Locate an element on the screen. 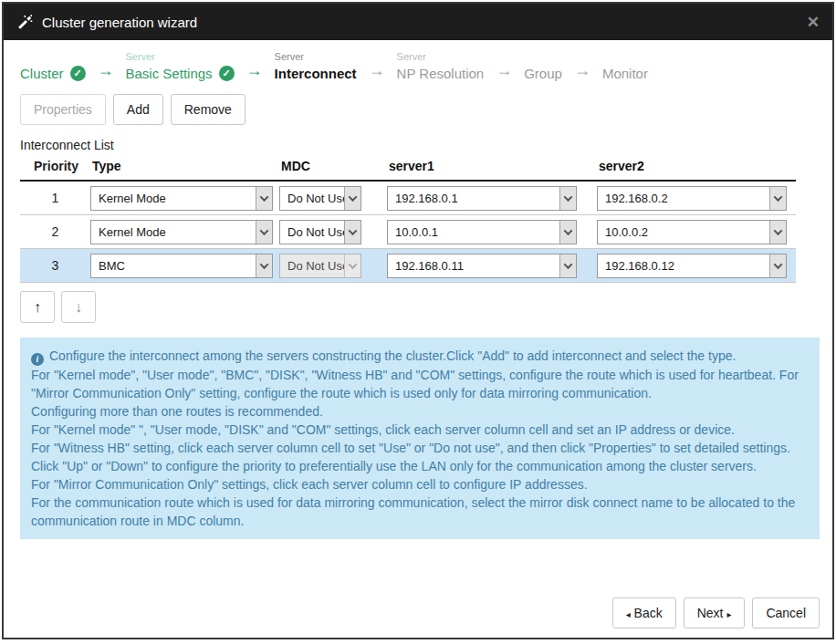  server1-select: 192.168.0.11 is located at coordinates (482, 266).